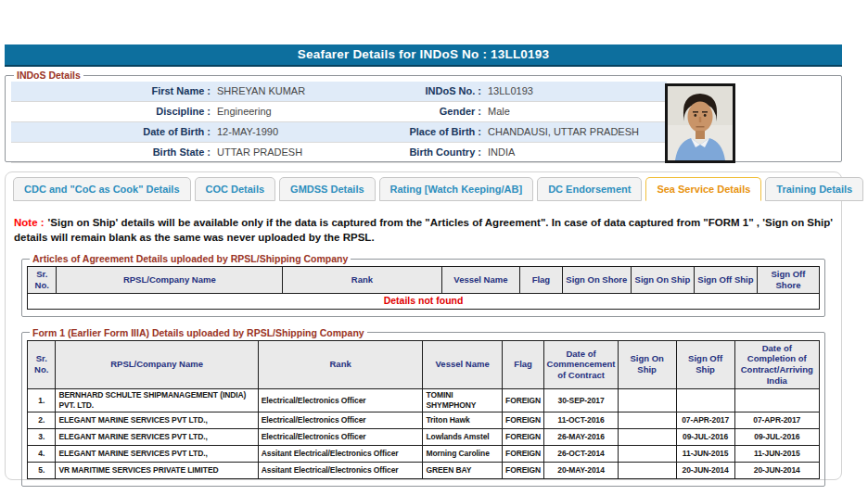 This screenshot has height=495, width=868. What do you see at coordinates (788, 280) in the screenshot?
I see `column-header-sign-off-shore: Sign Off Shore` at bounding box center [788, 280].